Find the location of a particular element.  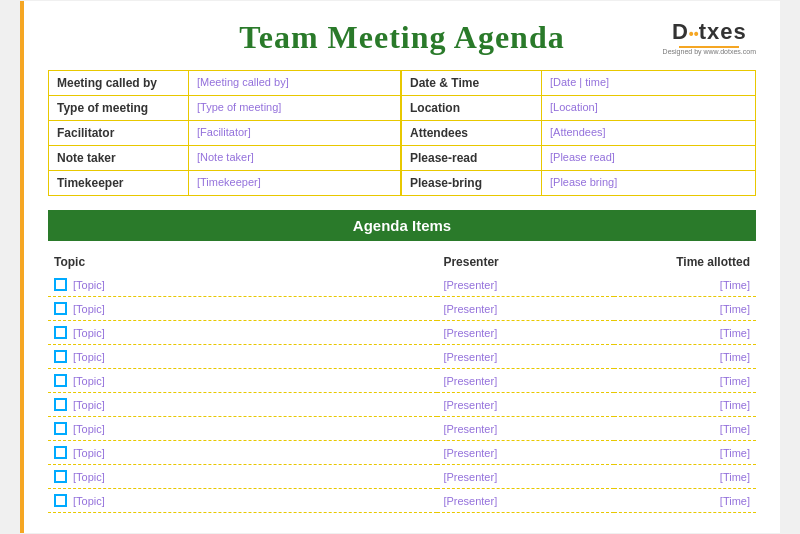

info-right: Date & Time [Date | time] Location [Loca… is located at coordinates (578, 133).